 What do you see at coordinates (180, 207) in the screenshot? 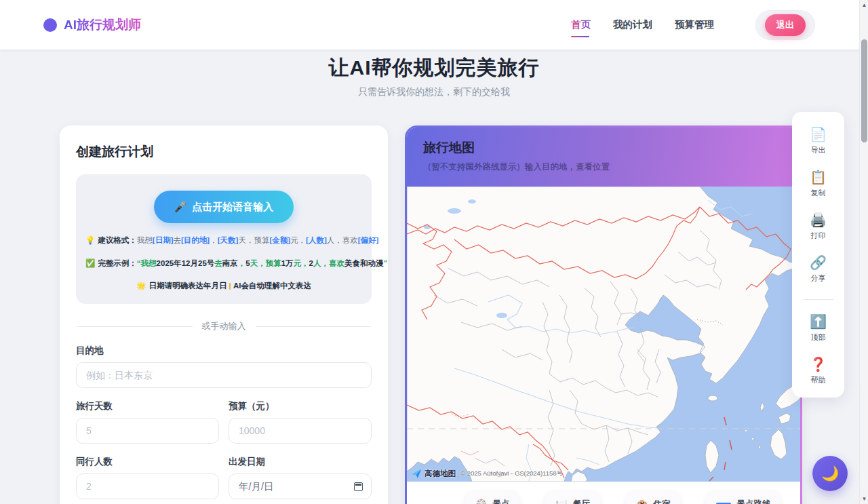
I see `microphone-icon: 🎤` at bounding box center [180, 207].